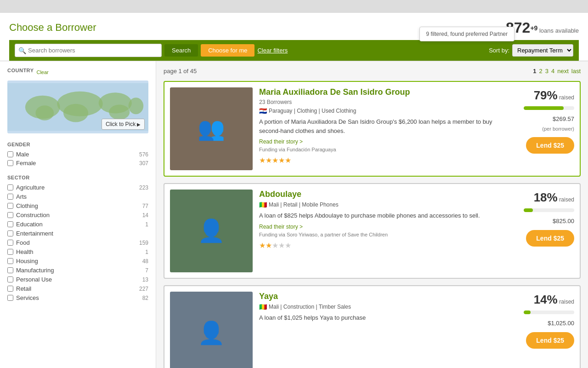 The image size is (588, 368). What do you see at coordinates (381, 216) in the screenshot?
I see `loan-description: A loan of $825 helps Abdoulaye to purcha…` at bounding box center [381, 216].